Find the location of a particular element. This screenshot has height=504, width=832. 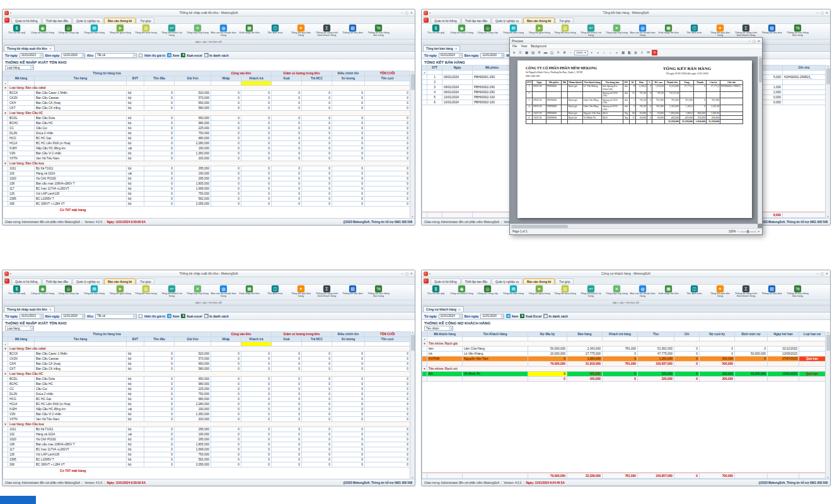

column-header: Nhập is located at coordinates (226, 79).